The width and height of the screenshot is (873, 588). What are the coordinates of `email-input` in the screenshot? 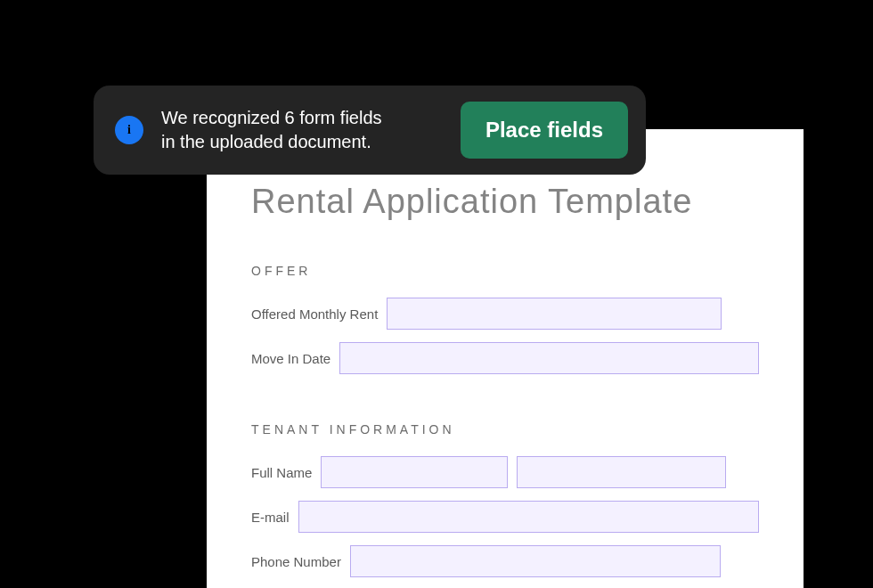 It's located at (529, 517).